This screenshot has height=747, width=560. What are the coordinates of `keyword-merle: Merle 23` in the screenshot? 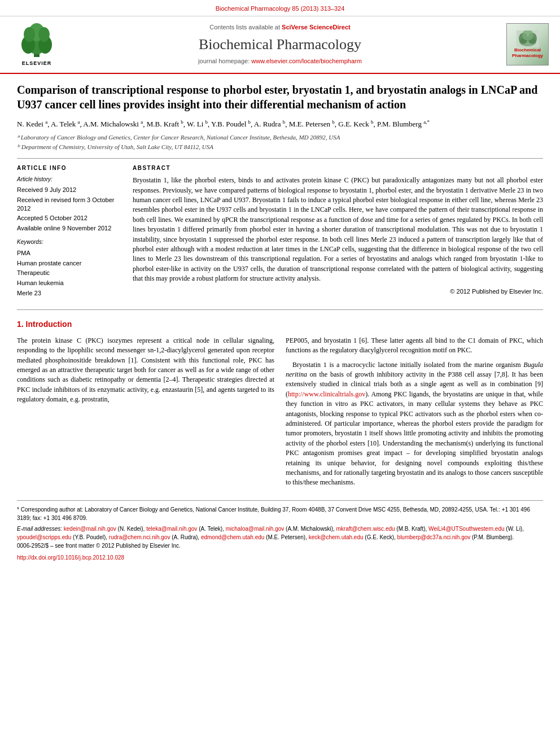 It's located at (69, 294).